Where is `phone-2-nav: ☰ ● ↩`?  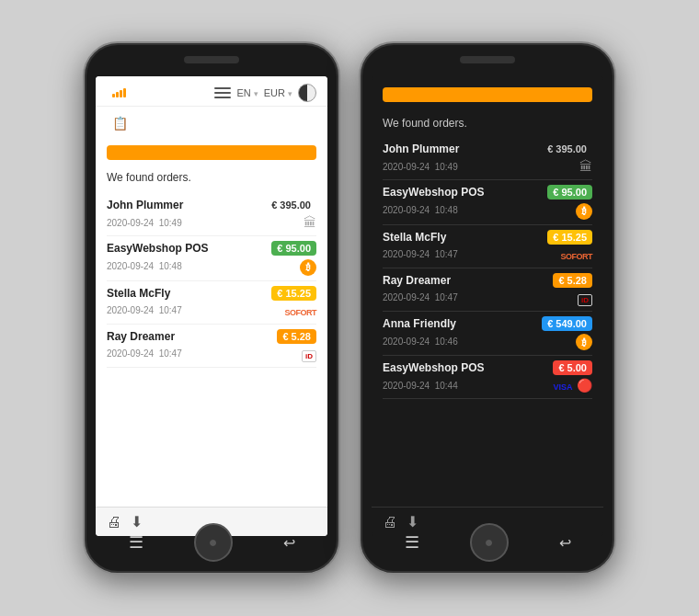
phone-2-nav: ☰ ● ↩ is located at coordinates (487, 542).